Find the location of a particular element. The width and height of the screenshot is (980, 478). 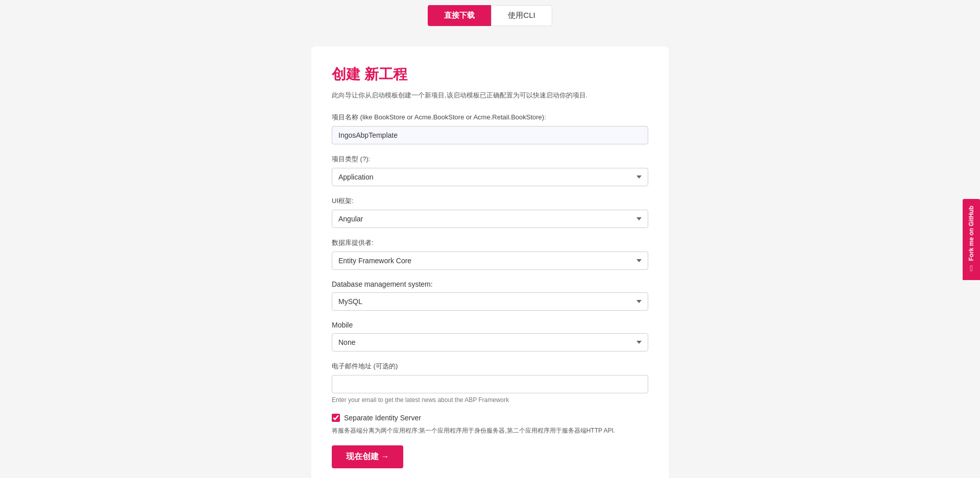

email-group: 电子邮件地址 (可选的) Enter your email to get the… is located at coordinates (490, 383).